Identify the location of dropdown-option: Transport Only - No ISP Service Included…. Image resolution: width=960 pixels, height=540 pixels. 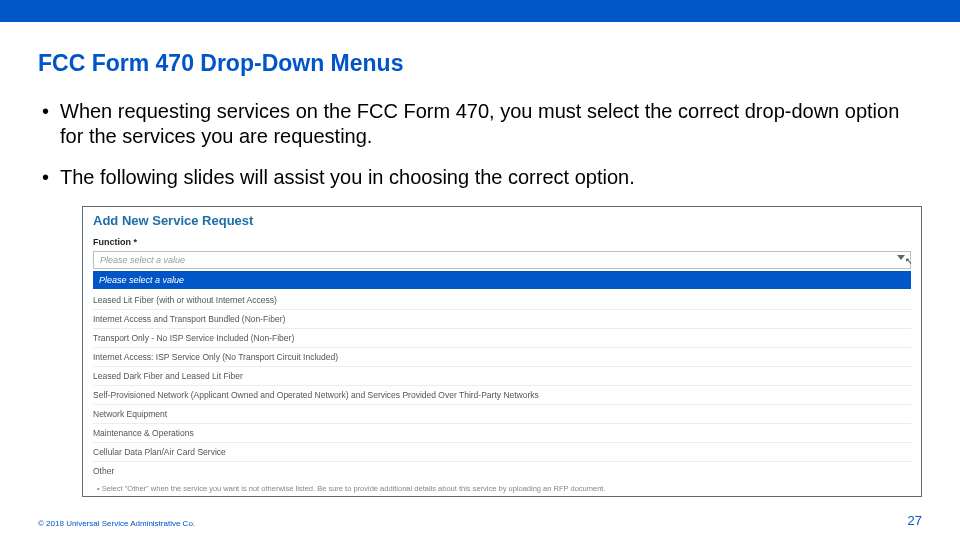
(502, 338).